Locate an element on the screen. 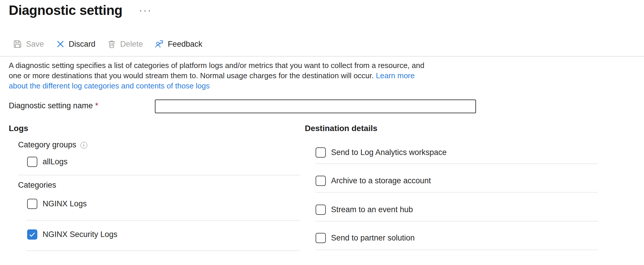 This screenshot has width=644, height=265. info-icon: i is located at coordinates (84, 145).